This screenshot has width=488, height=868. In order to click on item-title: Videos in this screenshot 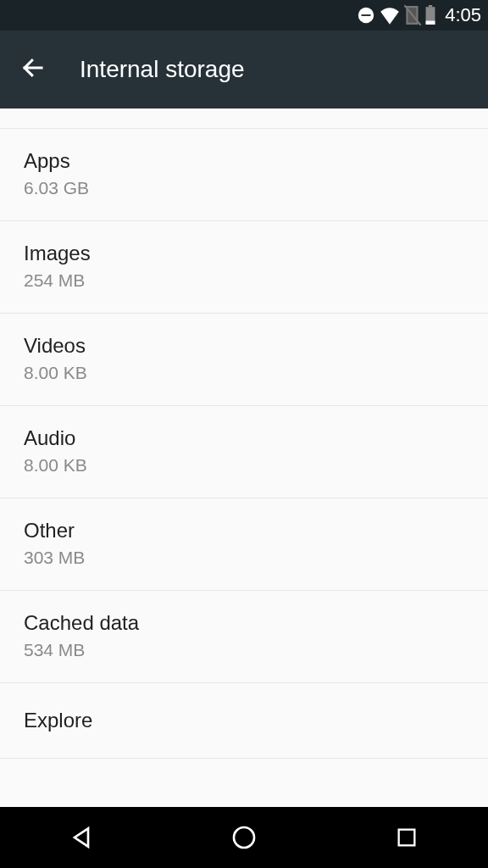, I will do `click(244, 346)`.